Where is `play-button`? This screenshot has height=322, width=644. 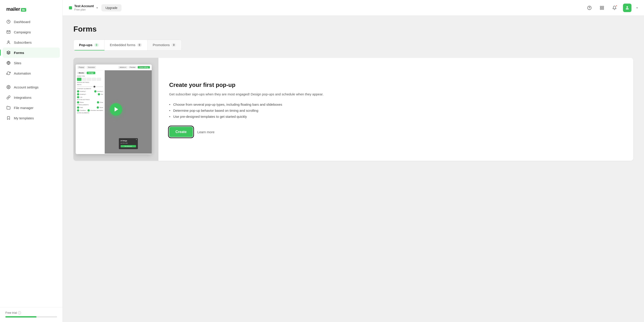
play-button is located at coordinates (116, 109).